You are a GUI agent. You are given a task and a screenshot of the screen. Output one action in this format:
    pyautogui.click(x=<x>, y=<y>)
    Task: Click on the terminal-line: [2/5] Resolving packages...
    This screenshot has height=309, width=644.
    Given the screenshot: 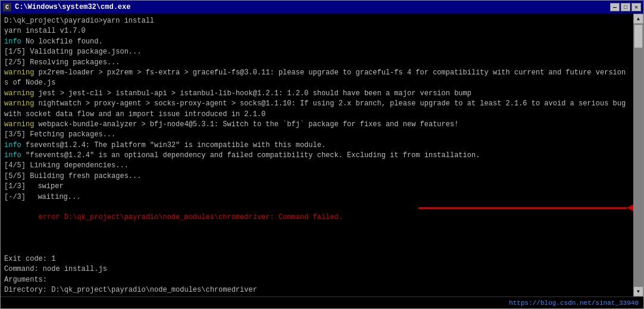 What is the action you would take?
    pyautogui.click(x=317, y=63)
    